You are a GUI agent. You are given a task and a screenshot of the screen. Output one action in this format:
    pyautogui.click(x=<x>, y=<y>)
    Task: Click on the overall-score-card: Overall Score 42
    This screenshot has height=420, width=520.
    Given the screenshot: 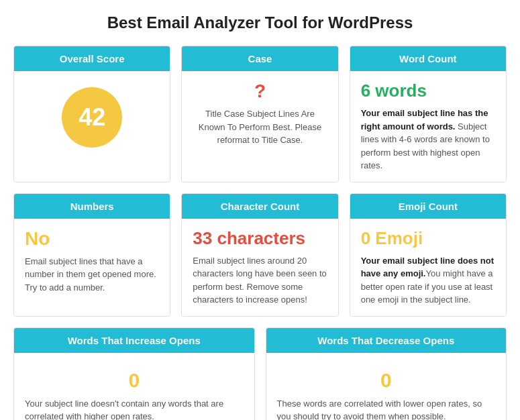 What is the action you would take?
    pyautogui.click(x=92, y=114)
    